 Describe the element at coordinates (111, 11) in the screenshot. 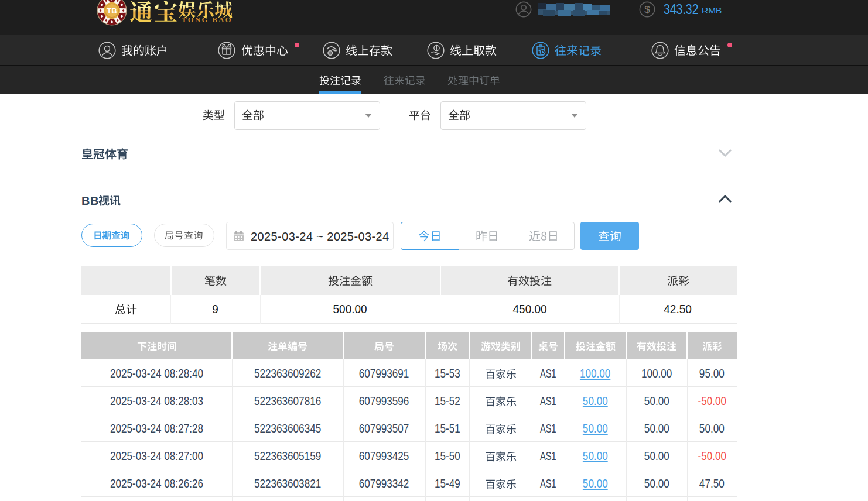

I see `svg-text: TB` at that location.